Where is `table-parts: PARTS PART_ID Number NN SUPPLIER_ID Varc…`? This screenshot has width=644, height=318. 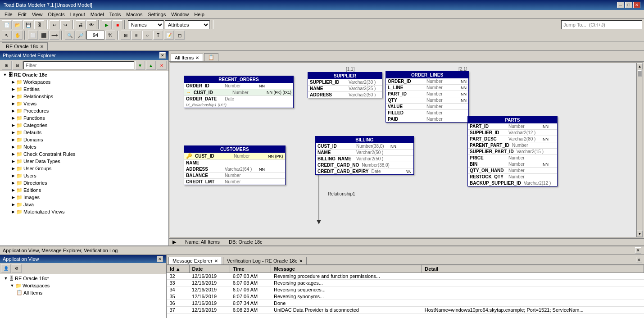 table-parts: PARTS PART_ID Number NN SUPPLIER_ID Varc… is located at coordinates (512, 151).